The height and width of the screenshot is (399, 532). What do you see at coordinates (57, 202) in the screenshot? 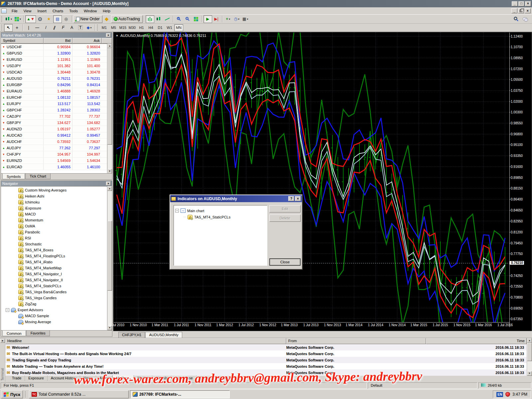
I see `navigator-item: ƒIchimoku` at bounding box center [57, 202].